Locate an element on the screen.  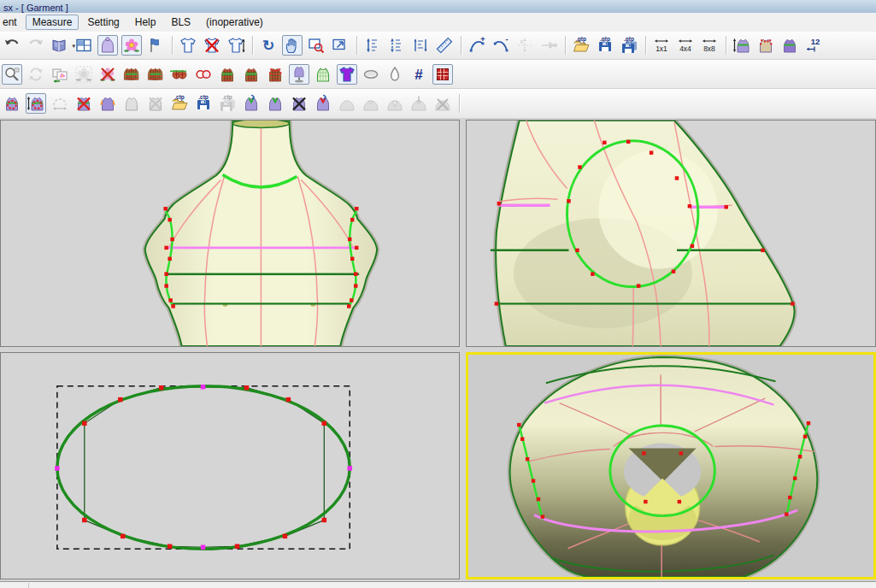
mannequin-display-button is located at coordinates (108, 45).